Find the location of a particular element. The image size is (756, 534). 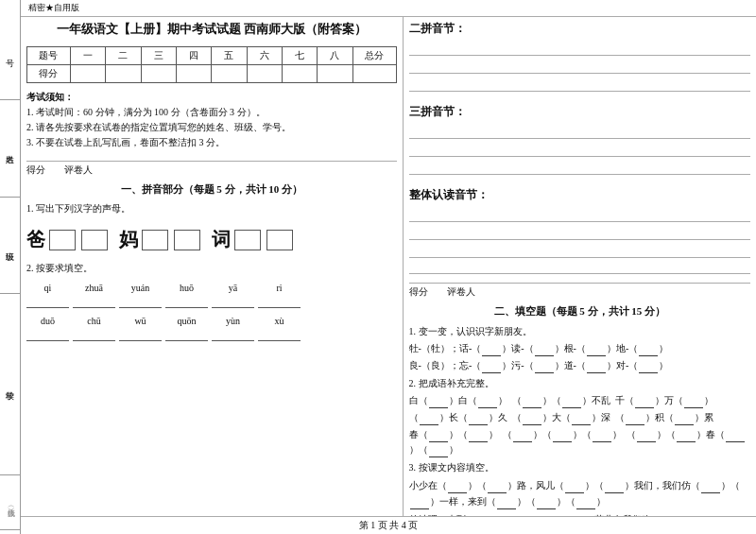

er-pinyin-title: 二拼音节： is located at coordinates (580, 28).